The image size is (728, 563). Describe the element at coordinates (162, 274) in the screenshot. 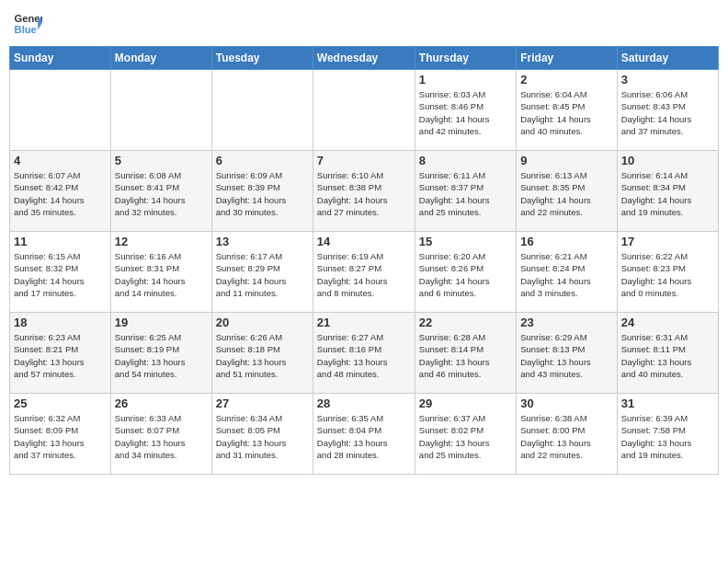

I see `day-info: Sunrise: 6:16 AM Sunset: 8:31 PM Dayligh…` at that location.